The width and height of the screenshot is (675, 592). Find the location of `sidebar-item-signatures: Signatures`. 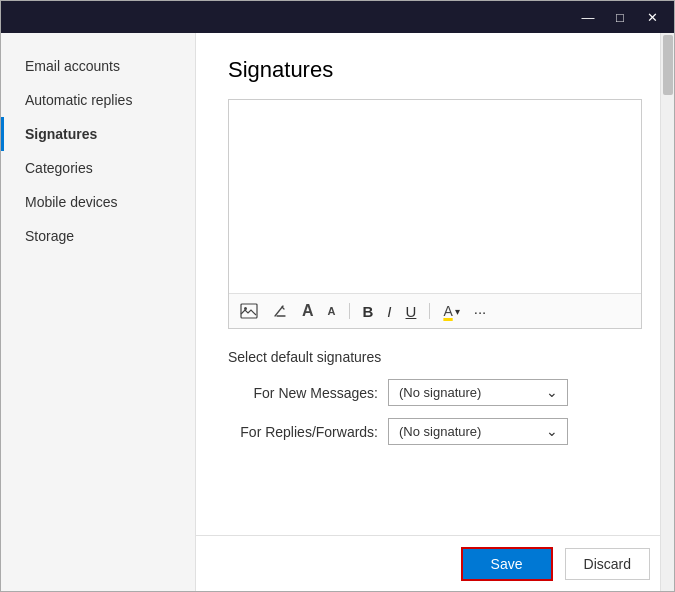

sidebar-item-signatures: Signatures is located at coordinates (98, 134).